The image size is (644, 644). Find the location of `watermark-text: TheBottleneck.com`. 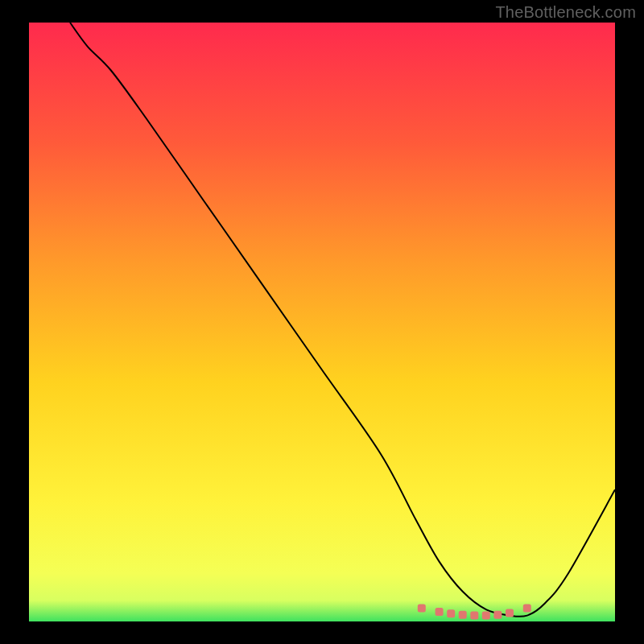

watermark-text: TheBottleneck.com is located at coordinates (565, 13).